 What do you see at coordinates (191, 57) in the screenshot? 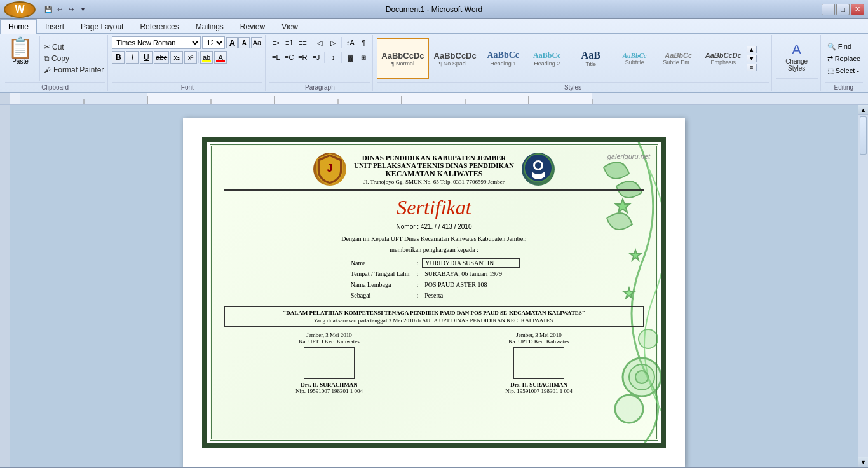
I see `superscript-button: x²` at bounding box center [191, 57].